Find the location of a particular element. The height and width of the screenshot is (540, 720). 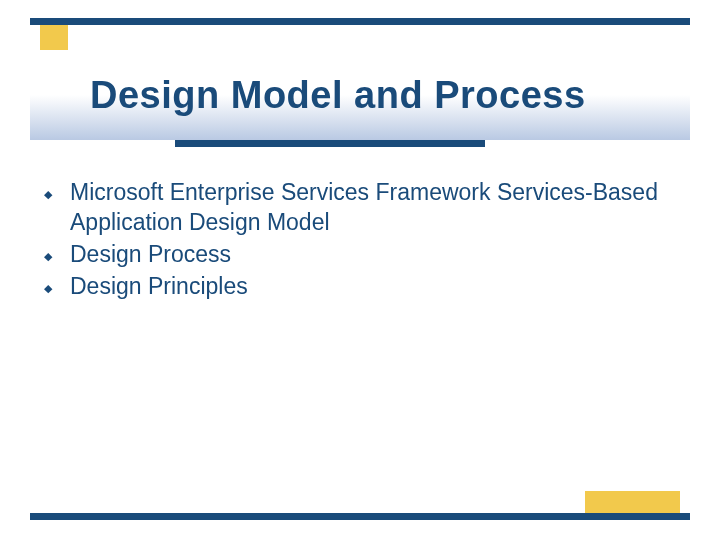

gold-accent-bottom is located at coordinates (632, 502).